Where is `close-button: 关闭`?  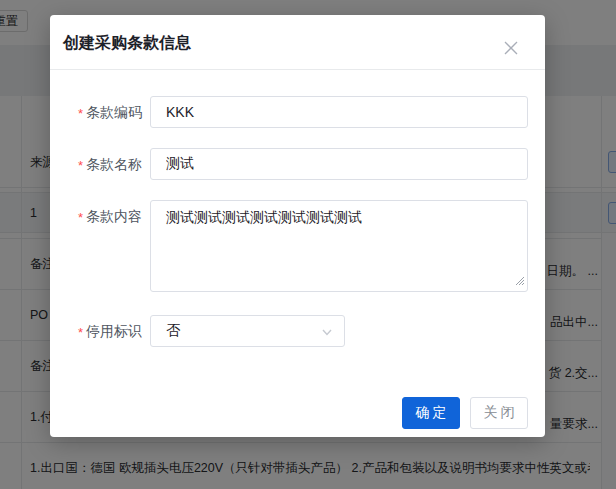
close-button: 关闭 is located at coordinates (499, 413).